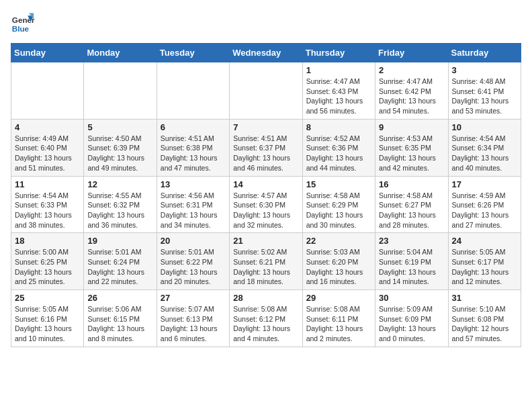 The height and width of the screenshot is (411, 532). I want to click on day-info: Sunrise: 4:51 AM Sunset: 6:38 PM Dayligh…, so click(193, 153).